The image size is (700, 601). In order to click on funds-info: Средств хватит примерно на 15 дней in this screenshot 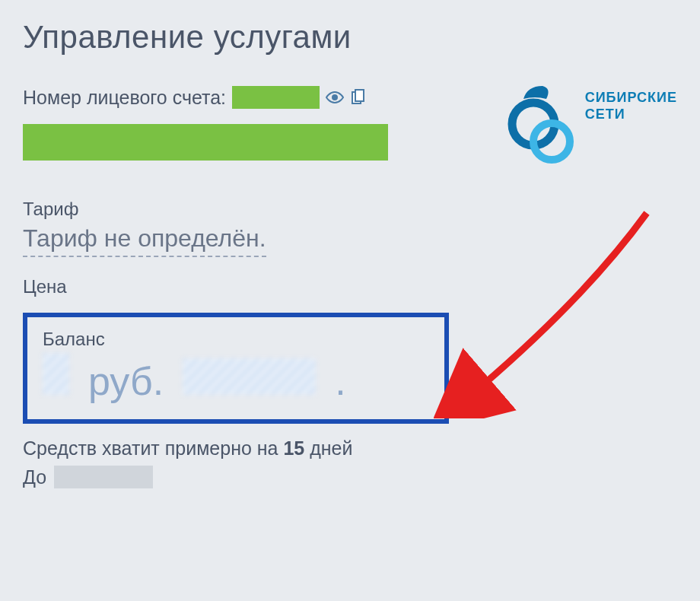, I will do `click(263, 449)`.